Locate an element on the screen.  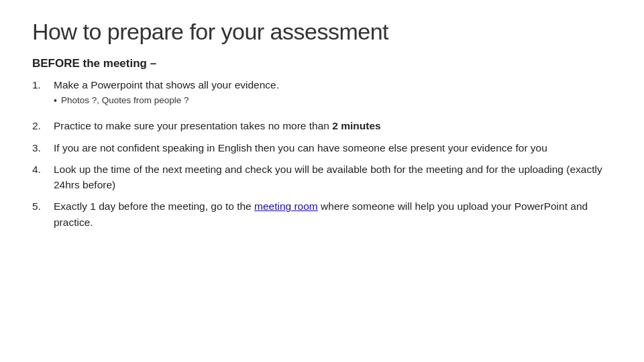
step-number: 4. is located at coordinates (43, 169).